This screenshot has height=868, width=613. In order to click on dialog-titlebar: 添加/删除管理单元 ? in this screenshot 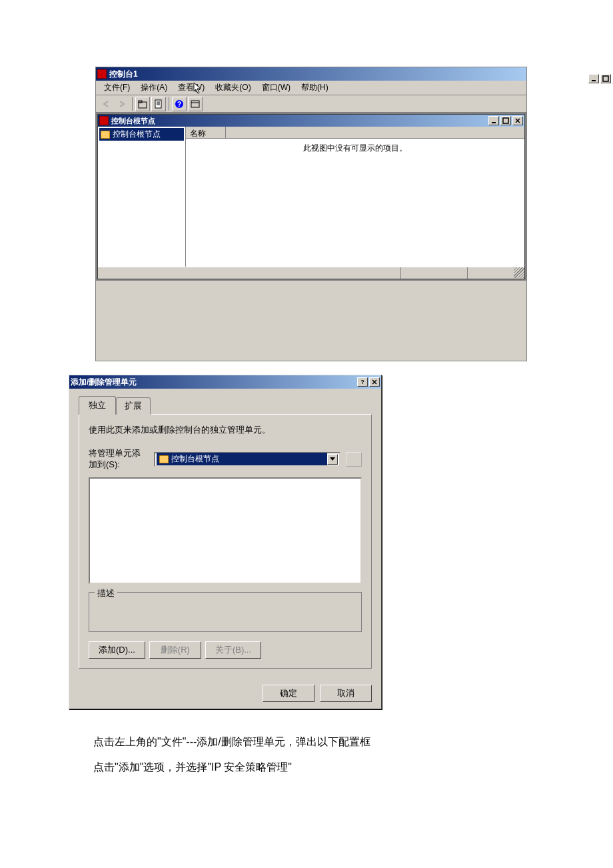, I will do `click(225, 382)`.